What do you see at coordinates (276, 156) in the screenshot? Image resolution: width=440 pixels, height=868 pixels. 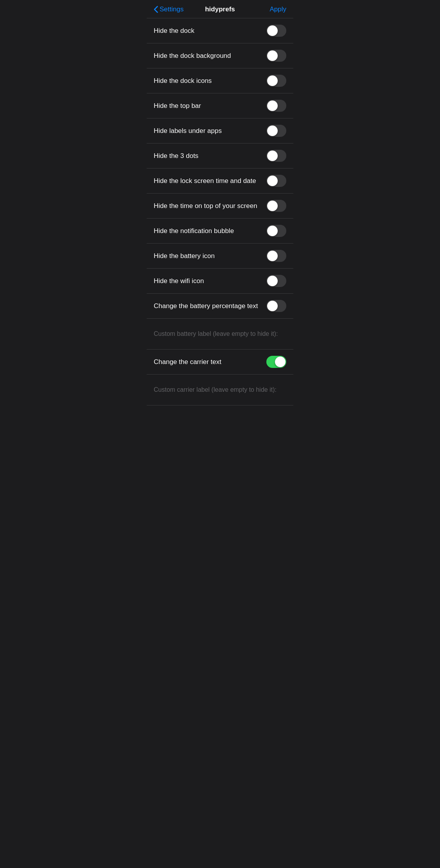 I see `toggle-hide-3-dots` at bounding box center [276, 156].